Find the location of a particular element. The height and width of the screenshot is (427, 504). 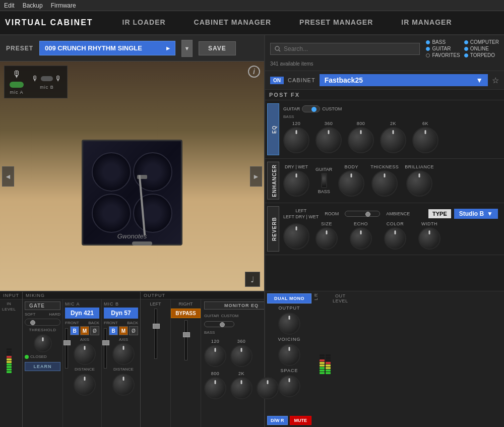

reverb-echo-knob is located at coordinates (361, 238).